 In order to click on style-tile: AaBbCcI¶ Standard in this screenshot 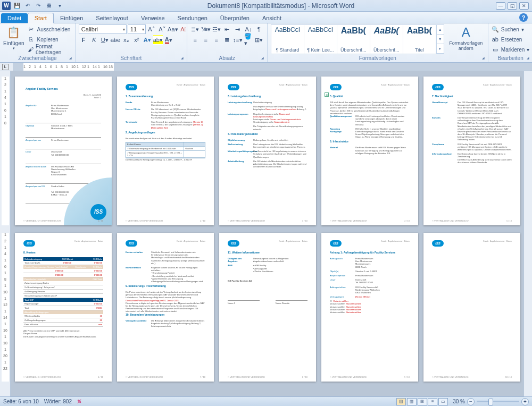, I will do `click(288, 39)`.